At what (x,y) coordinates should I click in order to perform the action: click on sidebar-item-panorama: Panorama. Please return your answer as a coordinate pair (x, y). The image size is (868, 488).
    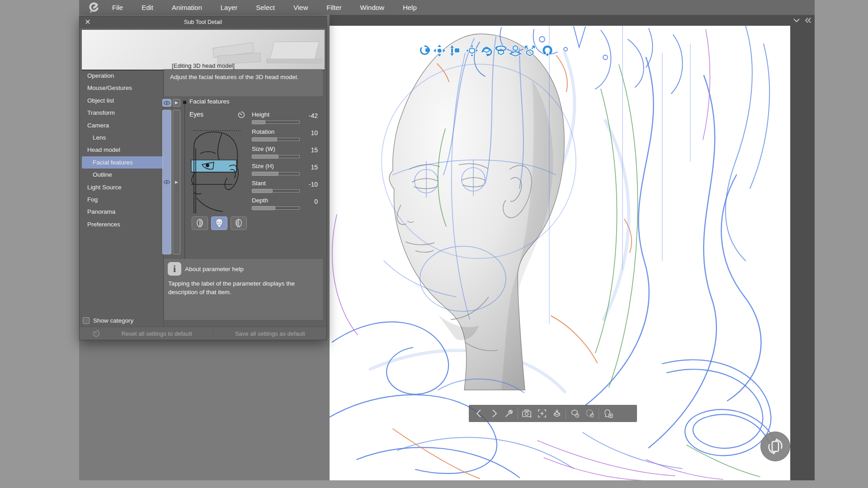
    Looking at the image, I should click on (123, 211).